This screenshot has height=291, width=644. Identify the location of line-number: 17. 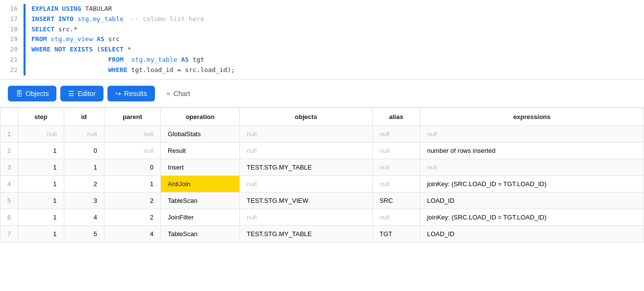
(12, 20).